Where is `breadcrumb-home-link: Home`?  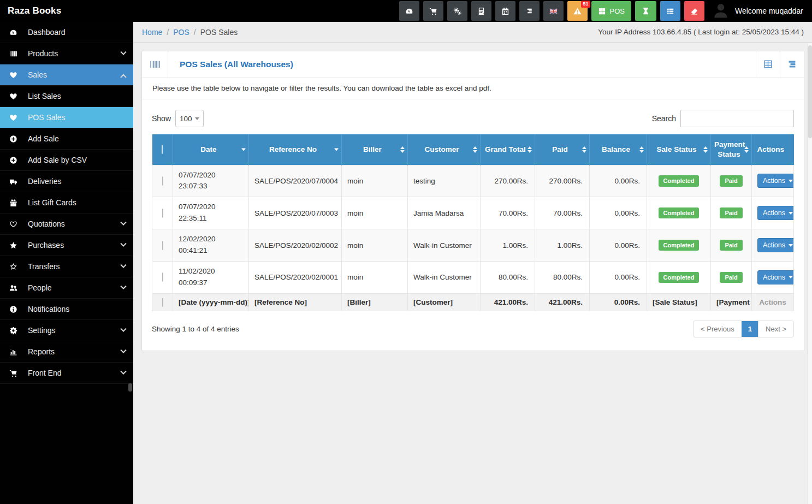 breadcrumb-home-link: Home is located at coordinates (152, 32).